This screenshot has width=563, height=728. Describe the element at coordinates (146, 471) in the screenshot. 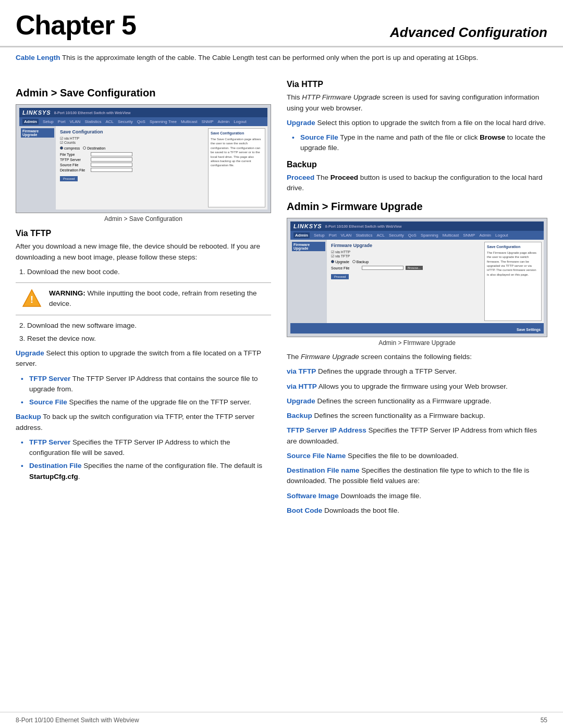

I see `bullet-dest-file: Destination File Specifies the name of t…` at that location.